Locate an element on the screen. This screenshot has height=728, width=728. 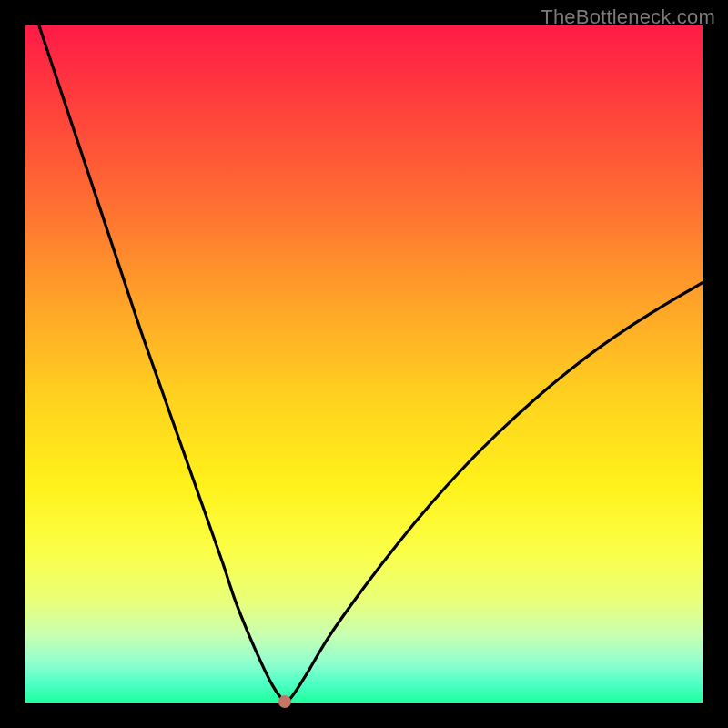
watermark-text: TheBottleneck.com is located at coordinates (628, 17).